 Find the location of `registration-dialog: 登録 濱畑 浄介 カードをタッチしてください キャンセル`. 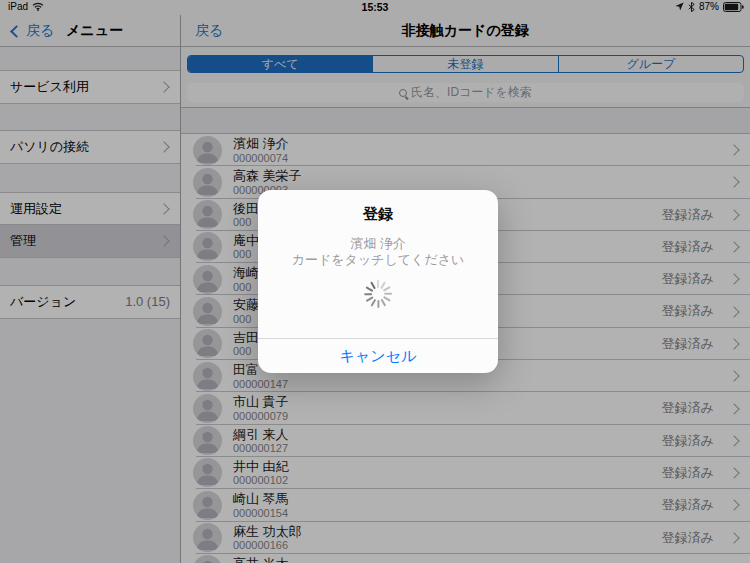

registration-dialog: 登録 濱畑 浄介 カードをタッチしてください キャンセル is located at coordinates (378, 282).